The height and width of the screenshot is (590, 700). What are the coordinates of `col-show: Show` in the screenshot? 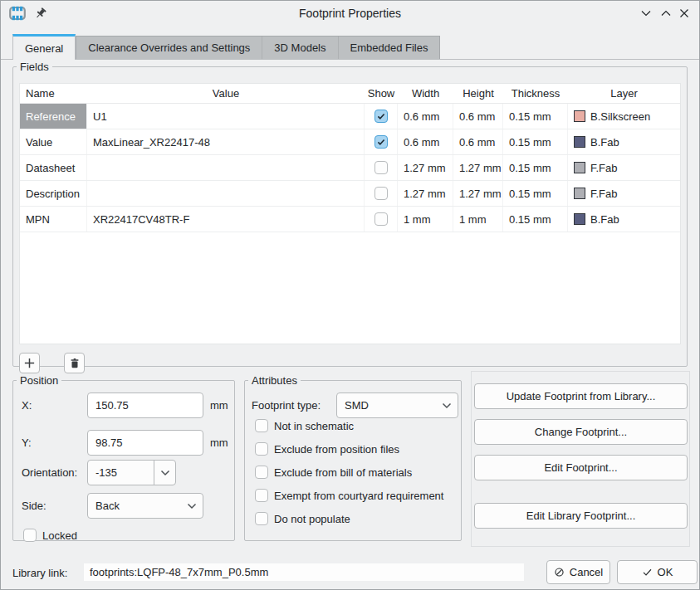 It's located at (381, 93).